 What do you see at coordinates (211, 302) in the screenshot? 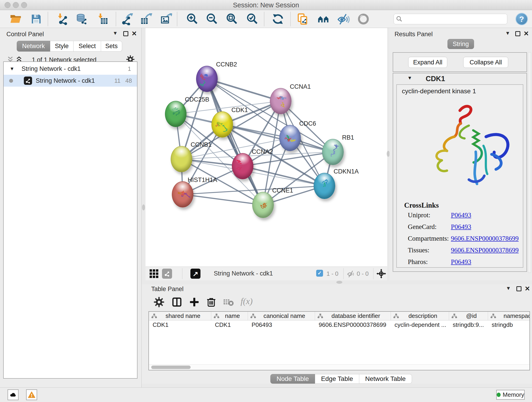
I see `delete-column-trash-icon` at bounding box center [211, 302].